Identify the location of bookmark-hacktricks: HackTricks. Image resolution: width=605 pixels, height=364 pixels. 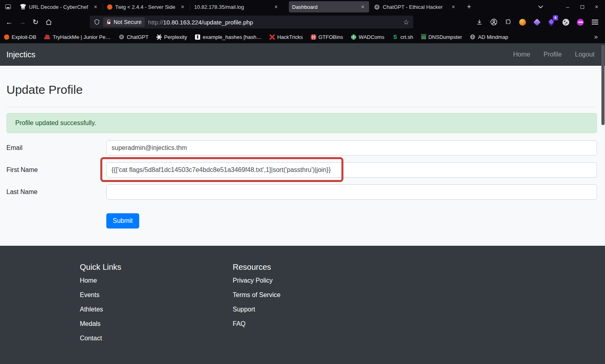
(286, 37).